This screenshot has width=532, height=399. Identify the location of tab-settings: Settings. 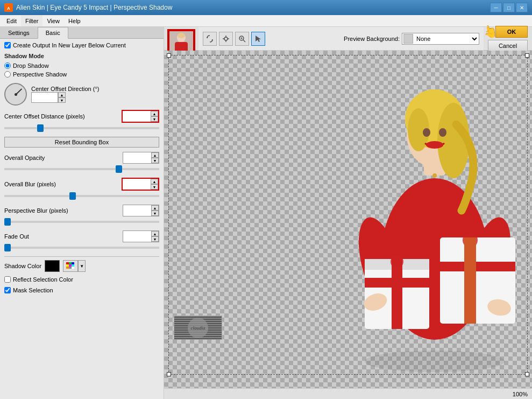
(19, 32).